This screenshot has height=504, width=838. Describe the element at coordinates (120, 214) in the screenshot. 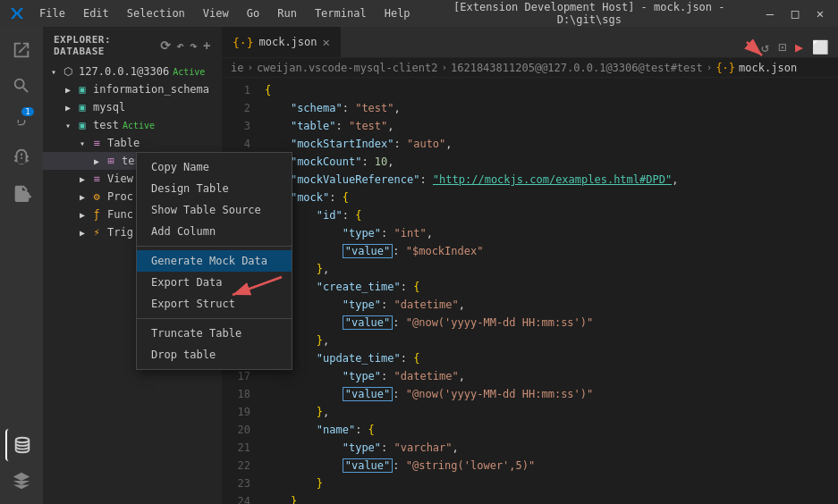

I see `func-label: Func` at that location.